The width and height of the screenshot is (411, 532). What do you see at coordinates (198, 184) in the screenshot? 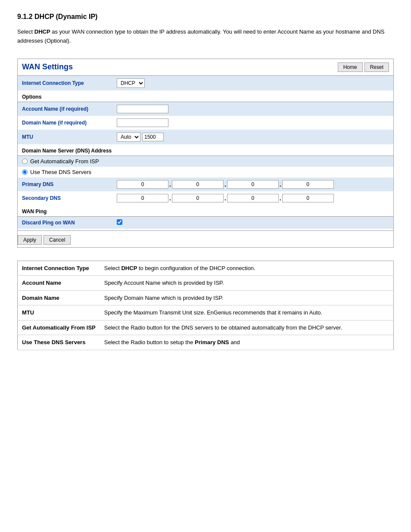
I see `primary-dns-o2` at bounding box center [198, 184].